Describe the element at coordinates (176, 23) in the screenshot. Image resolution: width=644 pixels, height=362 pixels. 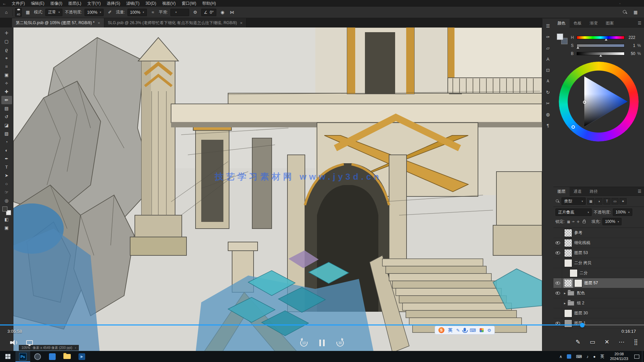
I see `document-tab: SLG.psb @ 26.3% (老师帮忙看下细化 有点不知道怎么往下继续, R…` at that location.